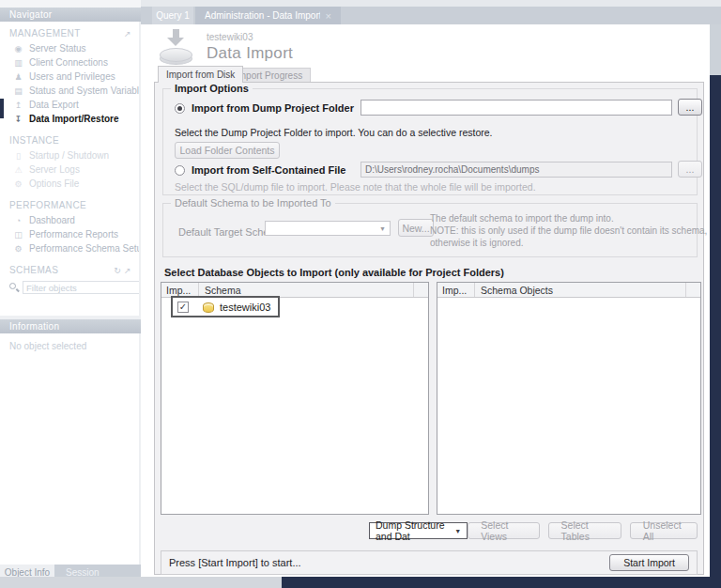  Describe the element at coordinates (516, 107) in the screenshot. I see `dump-folder-path-field` at that location.